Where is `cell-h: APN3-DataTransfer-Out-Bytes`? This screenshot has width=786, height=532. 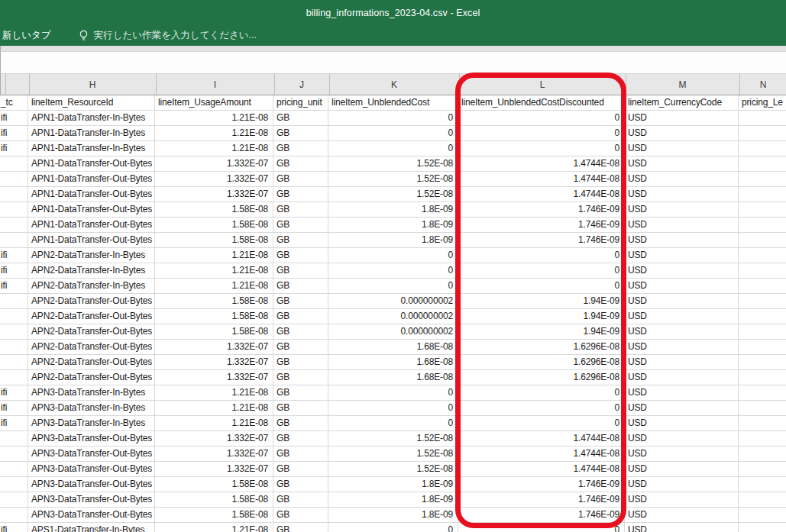 cell-h: APN3-DataTransfer-Out-Bytes is located at coordinates (92, 453).